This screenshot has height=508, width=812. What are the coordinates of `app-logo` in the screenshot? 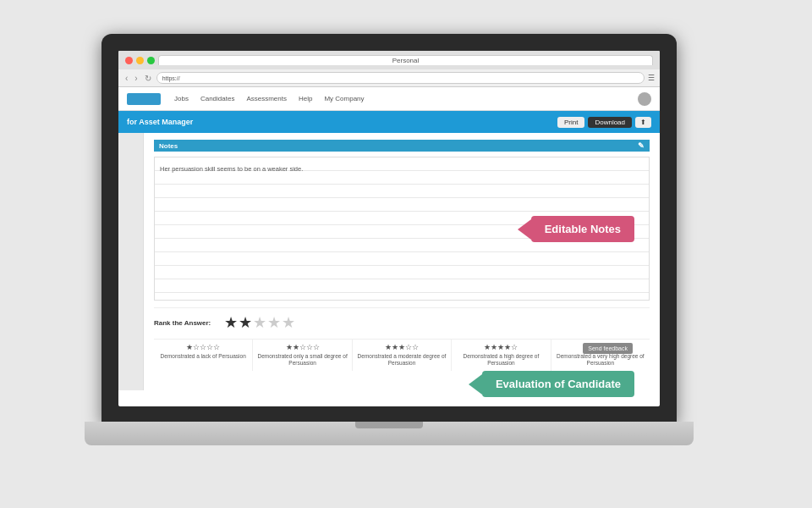 It's located at (144, 99).